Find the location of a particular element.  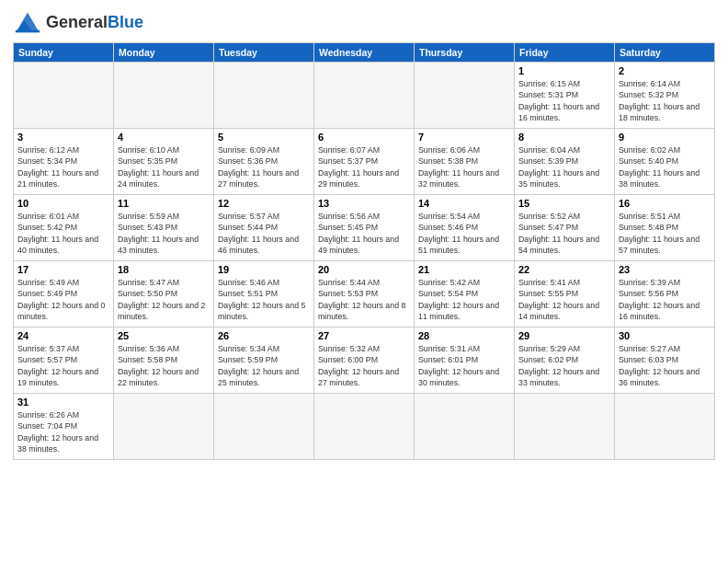

weekday-header-saturday: Saturday is located at coordinates (665, 53).